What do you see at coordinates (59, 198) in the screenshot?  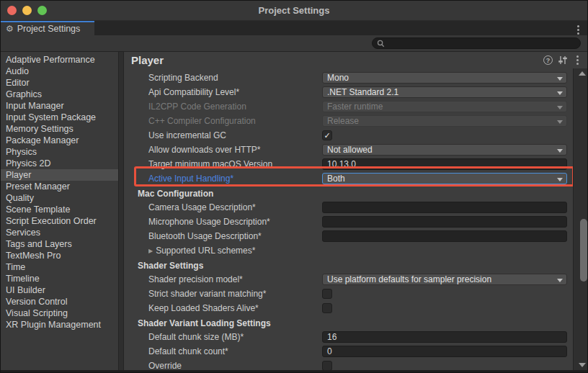 I see `sidebar-item-quality: Quality` at bounding box center [59, 198].